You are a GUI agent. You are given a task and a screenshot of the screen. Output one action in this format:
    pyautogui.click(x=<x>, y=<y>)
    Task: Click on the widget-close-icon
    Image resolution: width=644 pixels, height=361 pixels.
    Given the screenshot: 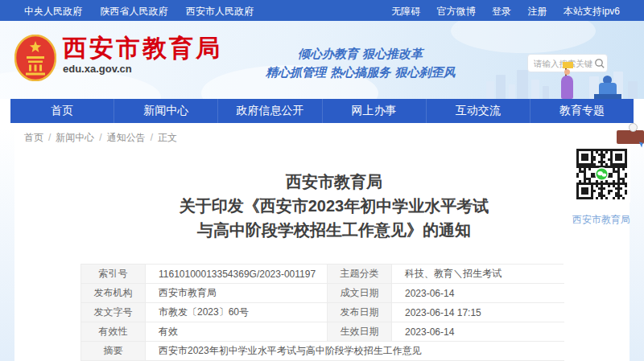 What is the action you would take?
    pyautogui.click(x=633, y=127)
    